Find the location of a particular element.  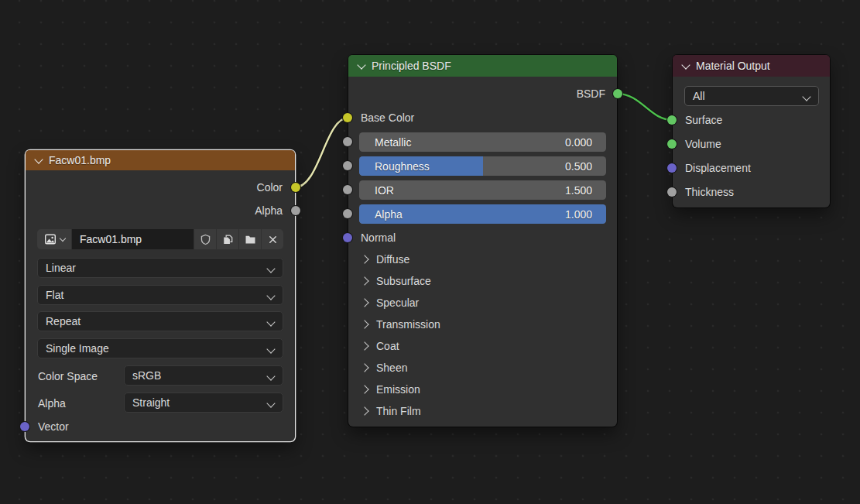

color-space-select: sRGB is located at coordinates (204, 375).